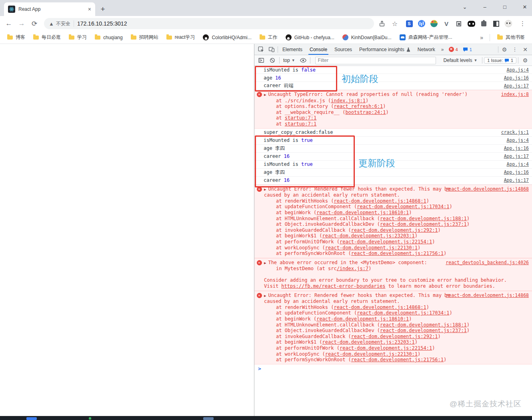  I want to click on bookmark-item: 每日必逛, so click(47, 38).